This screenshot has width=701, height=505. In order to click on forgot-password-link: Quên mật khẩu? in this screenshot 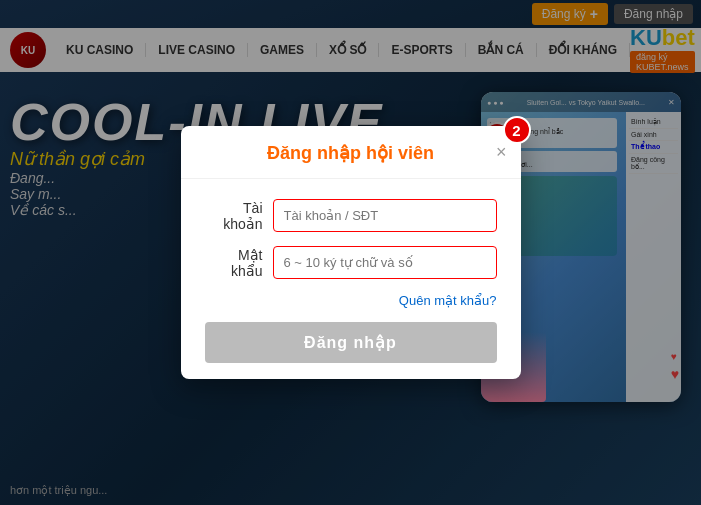, I will do `click(448, 300)`.